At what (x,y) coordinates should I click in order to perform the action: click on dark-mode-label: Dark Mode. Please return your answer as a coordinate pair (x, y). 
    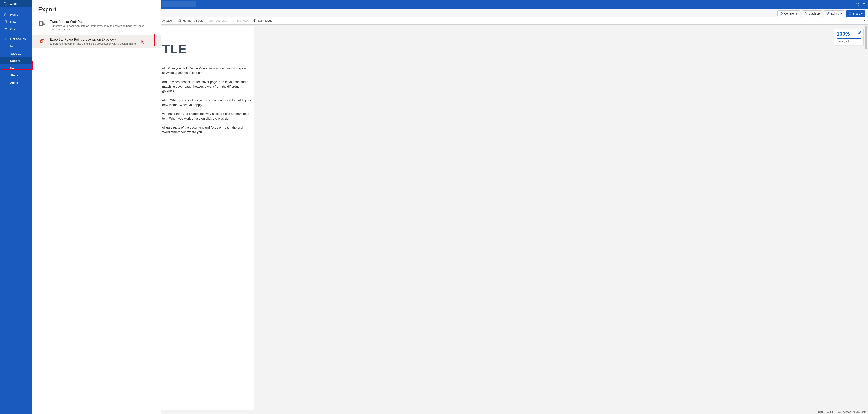
    Looking at the image, I should click on (266, 21).